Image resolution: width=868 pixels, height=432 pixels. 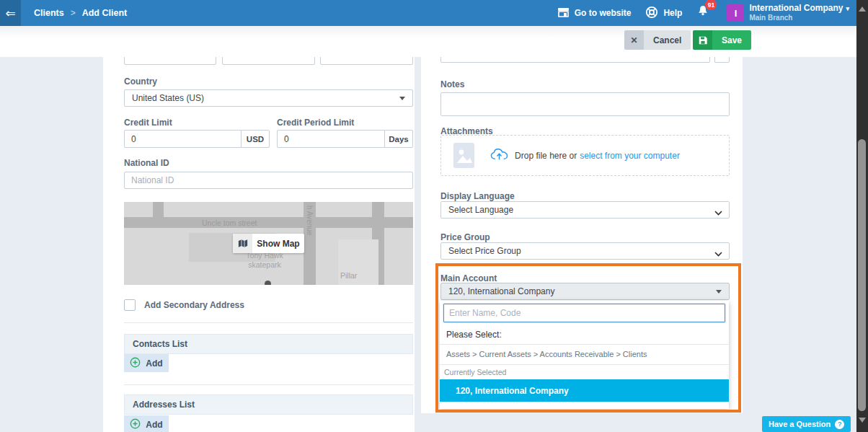 What do you see at coordinates (268, 283) in the screenshot?
I see `map-marker-dot` at bounding box center [268, 283].